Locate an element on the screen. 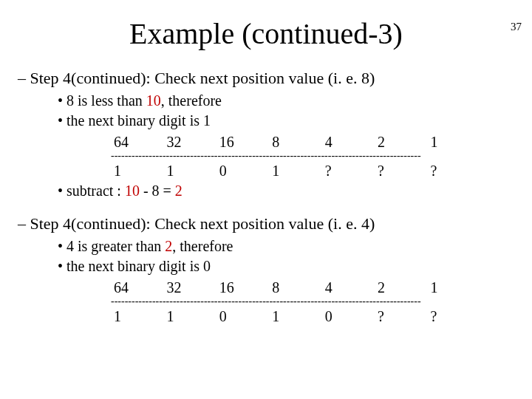 Image resolution: width=532 pixels, height=399 pixels. bullet-highlight: 2 is located at coordinates (168, 246).